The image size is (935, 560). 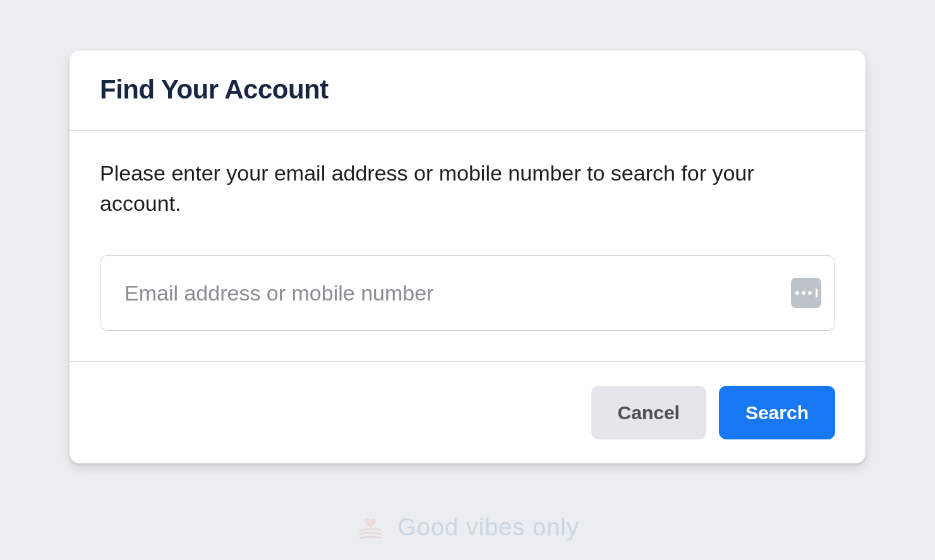 What do you see at coordinates (468, 528) in the screenshot?
I see `footer-brand: Good vibes only` at bounding box center [468, 528].